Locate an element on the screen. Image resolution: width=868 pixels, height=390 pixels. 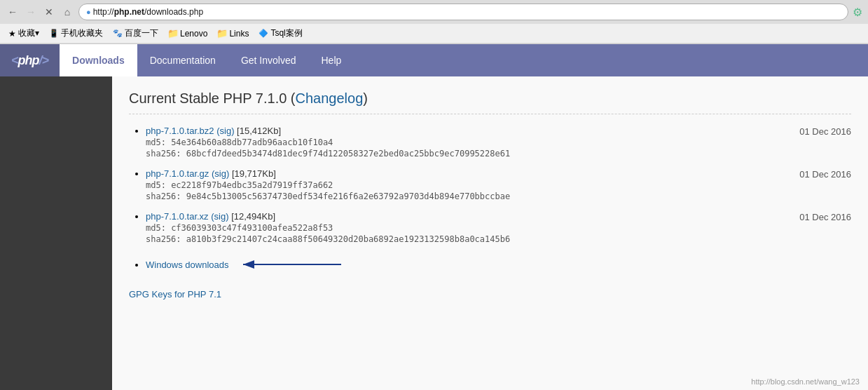
download-link-xz: php-7.1.0.tar.xz is located at coordinates (177, 216).